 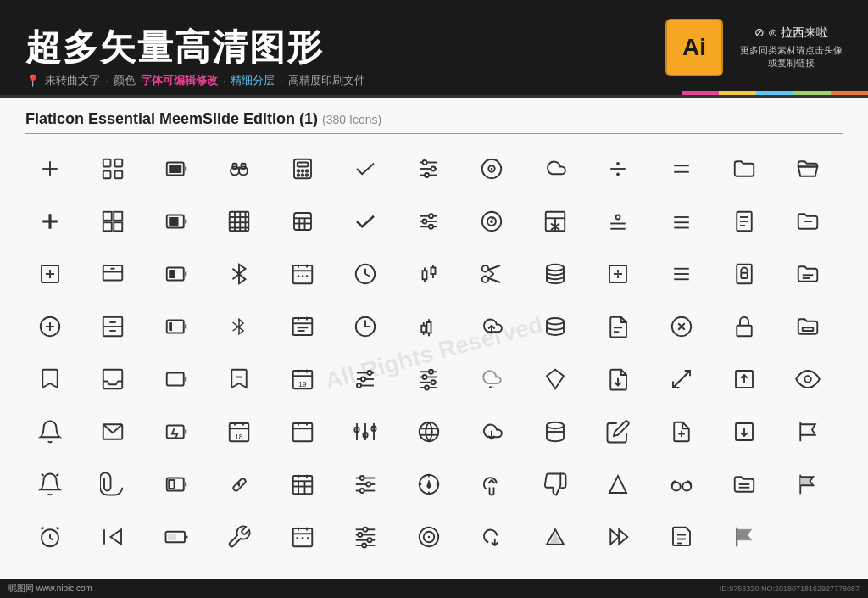 I want to click on icon-bandage, so click(x=239, y=484).